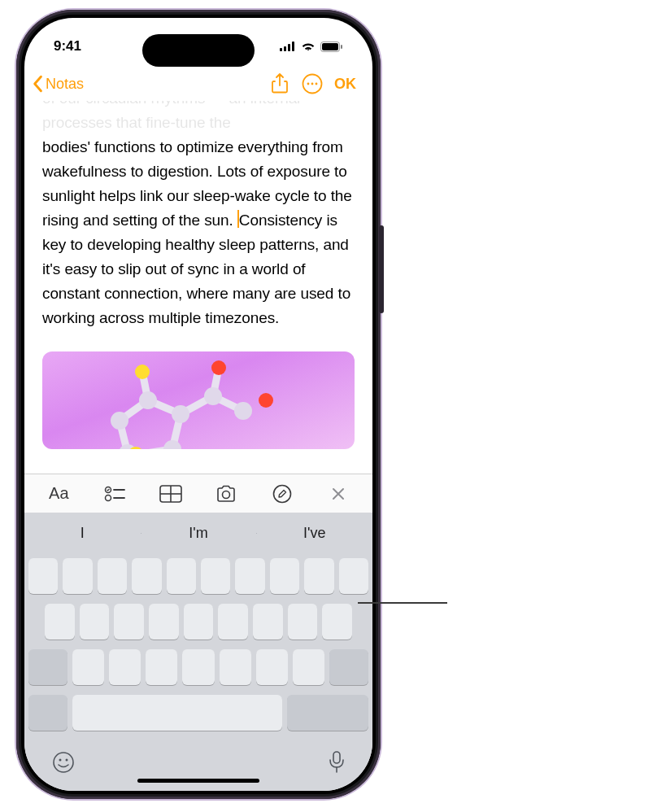 The width and height of the screenshot is (666, 812). Describe the element at coordinates (403, 603) in the screenshot. I see `callout-line` at that location.